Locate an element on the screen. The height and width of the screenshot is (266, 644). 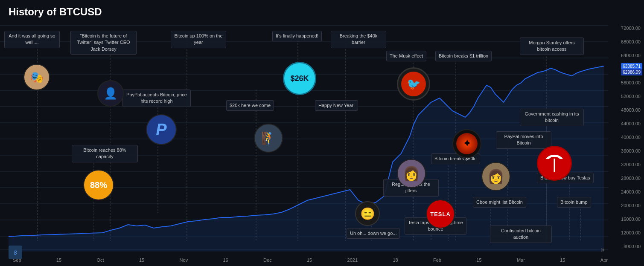
y-label-36000: 36000.00 is located at coordinates (625, 151).